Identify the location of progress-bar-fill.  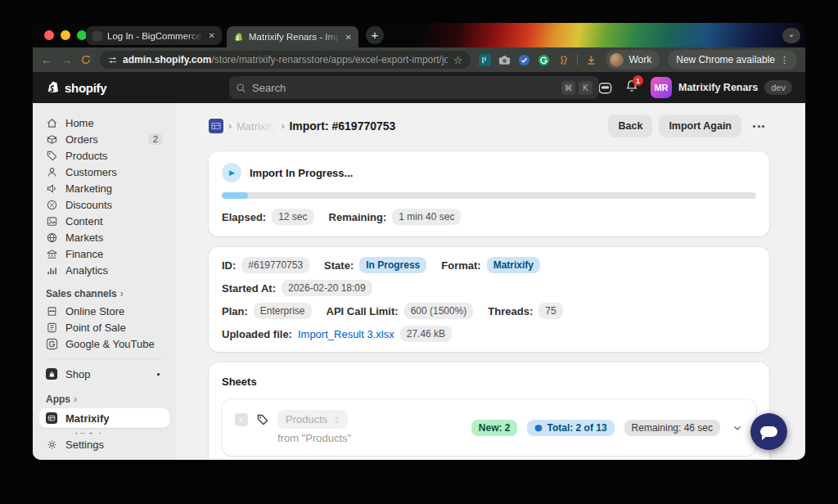
(235, 196).